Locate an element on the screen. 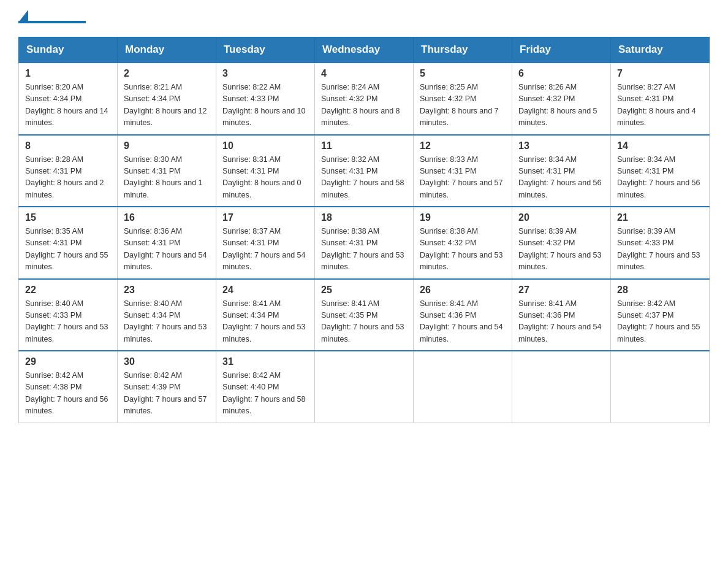 The image size is (728, 563). day-info: Sunrise: 8:21 AMSunset: 4:34 PMDaylight:… is located at coordinates (167, 105).